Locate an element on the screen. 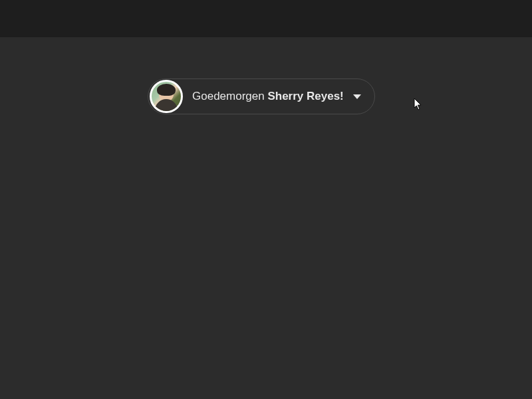 The width and height of the screenshot is (532, 399). greeting-name: Sherry Reyes! is located at coordinates (305, 96).